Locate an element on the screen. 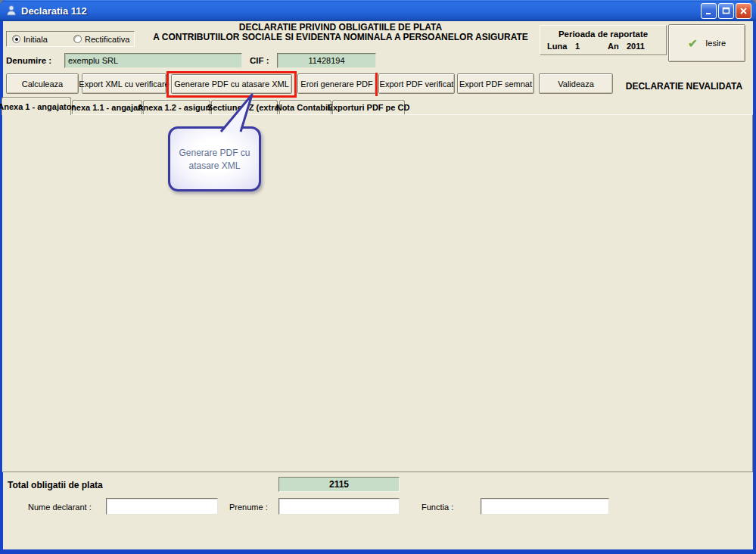 This screenshot has height=554, width=756. maximize-button is located at coordinates (726, 11).